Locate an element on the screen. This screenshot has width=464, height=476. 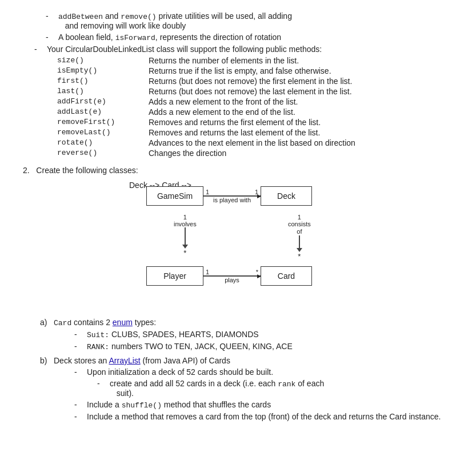
uml-diagram: Deck --> GameSim 1 1 ▶ is located at coordinates (232, 243).